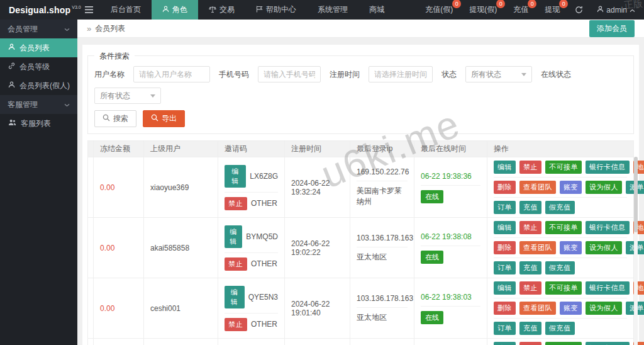 The height and width of the screenshot is (345, 644). Describe the element at coordinates (164, 118) in the screenshot. I see `export-button: 导出` at that location.